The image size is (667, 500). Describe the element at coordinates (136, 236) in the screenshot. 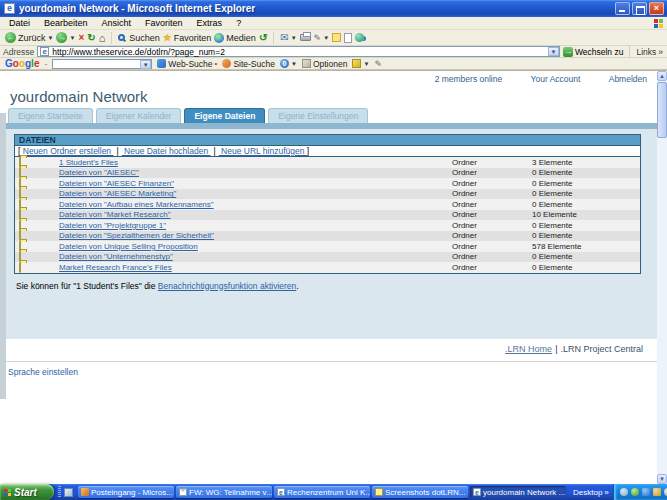

I see `file-name-link: Dateien von "Spezialthemen der Sicherhei…` at that location.